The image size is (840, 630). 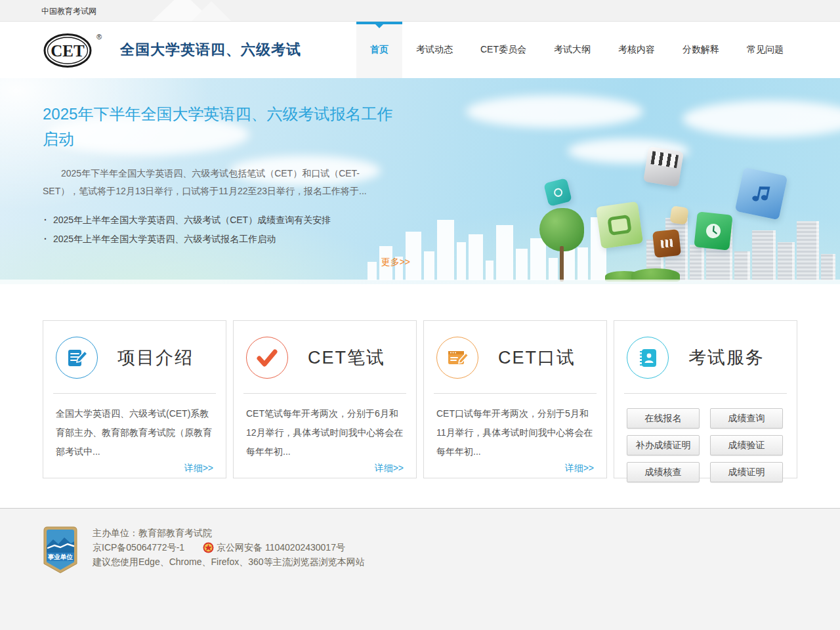 What do you see at coordinates (228, 562) in the screenshot?
I see `browser-tip: 建议您使用Edge、Chrome、Firefox、360等主流浏览器浏览本网站` at bounding box center [228, 562].